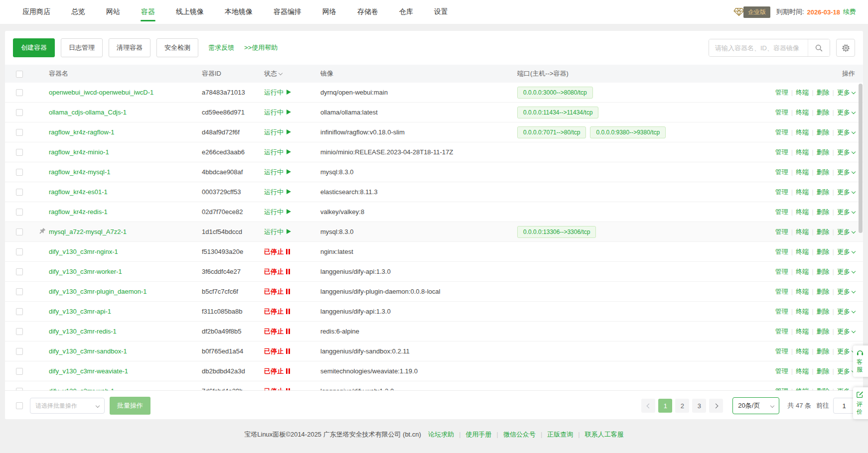 The image size is (868, 453). What do you see at coordinates (861, 361) in the screenshot?
I see `customer-service-widget: 客服` at bounding box center [861, 361].